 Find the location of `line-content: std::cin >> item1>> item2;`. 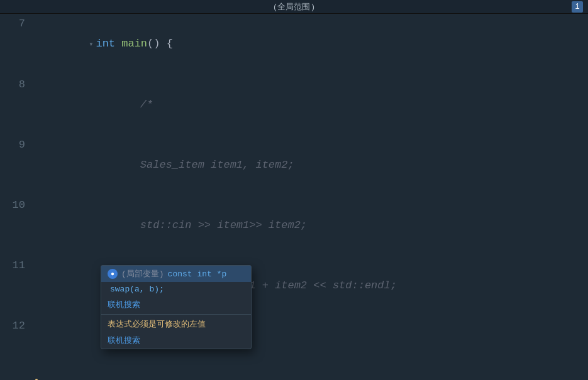

line-content: std::cin >> item1>> item2; is located at coordinates (316, 225).